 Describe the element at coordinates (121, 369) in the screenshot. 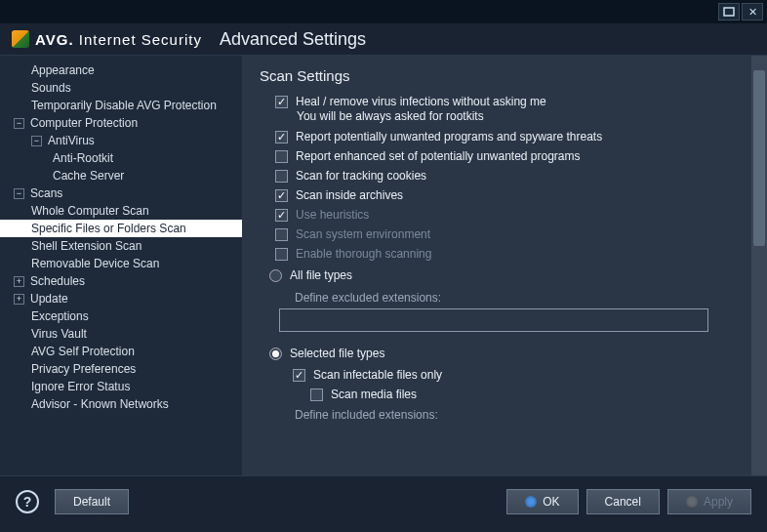

I see `sidebar-item: Privacy Preferences` at that location.